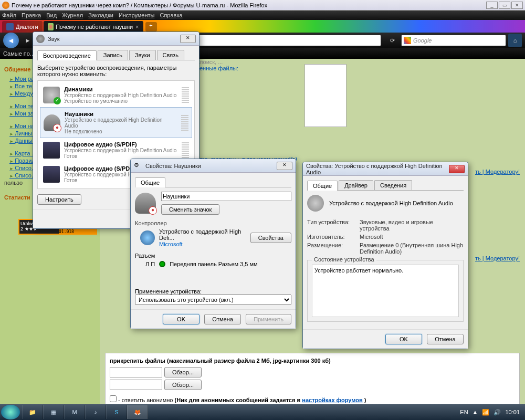  Describe the element at coordinates (79, 114) in the screenshot. I see `dev-name: Наушники` at that location.